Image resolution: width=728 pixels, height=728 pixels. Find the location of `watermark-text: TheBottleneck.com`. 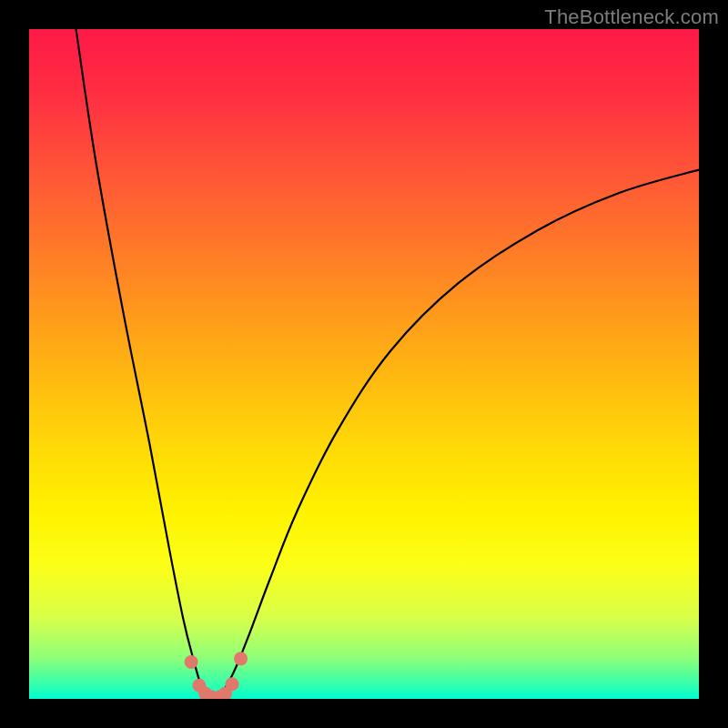

watermark-text: TheBottleneck.com is located at coordinates (632, 17).